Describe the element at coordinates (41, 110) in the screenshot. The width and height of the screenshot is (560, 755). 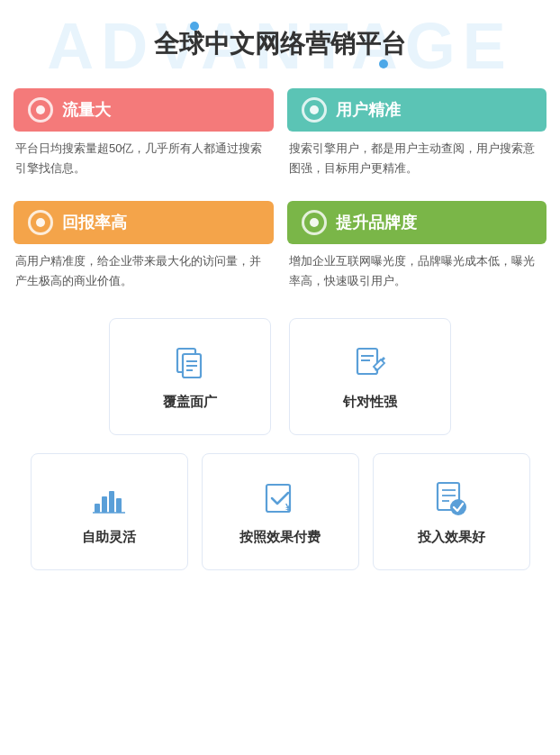
I see `target-icon-traffic` at that location.